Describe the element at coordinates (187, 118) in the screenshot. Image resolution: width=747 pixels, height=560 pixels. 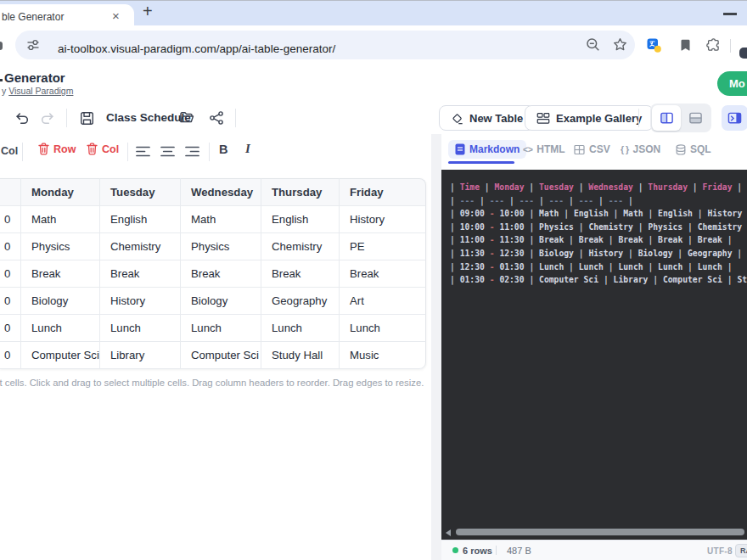
I see `open-file-button` at that location.